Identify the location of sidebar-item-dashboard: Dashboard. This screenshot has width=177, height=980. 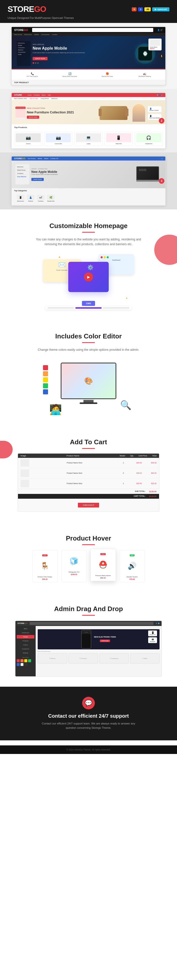
(26, 633).